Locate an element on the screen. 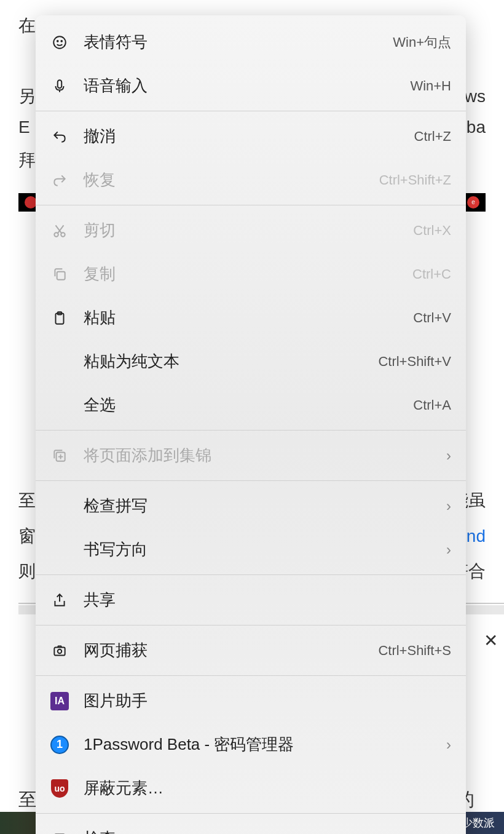 The width and height of the screenshot is (504, 834). menu-item-share: 共享 is located at coordinates (251, 600).